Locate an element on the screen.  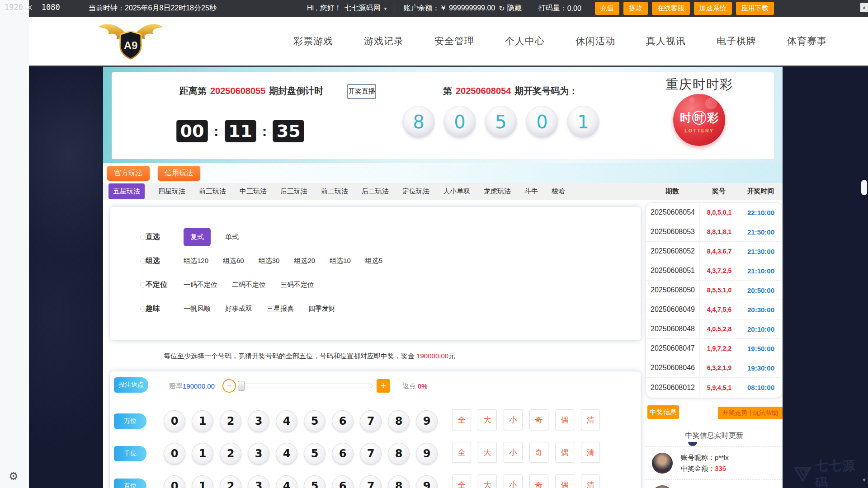
topbar-button-应用下载: 应用下载 is located at coordinates (755, 8).